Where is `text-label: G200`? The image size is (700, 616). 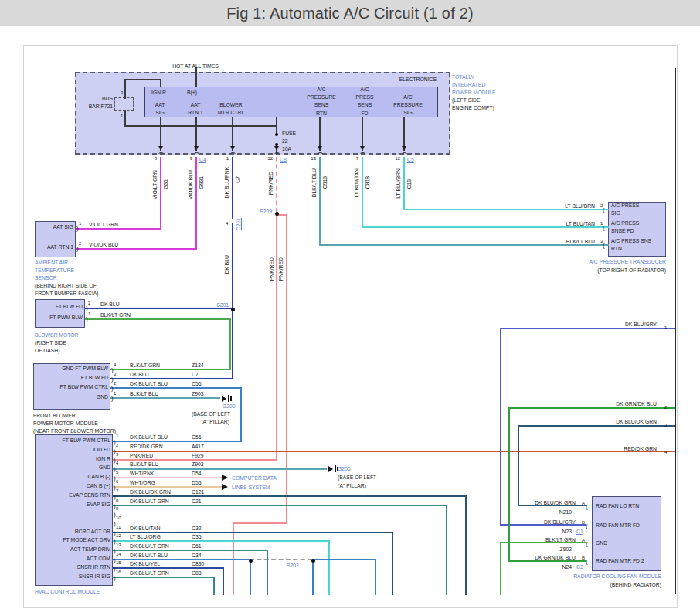 text-label: G200 is located at coordinates (345, 469).